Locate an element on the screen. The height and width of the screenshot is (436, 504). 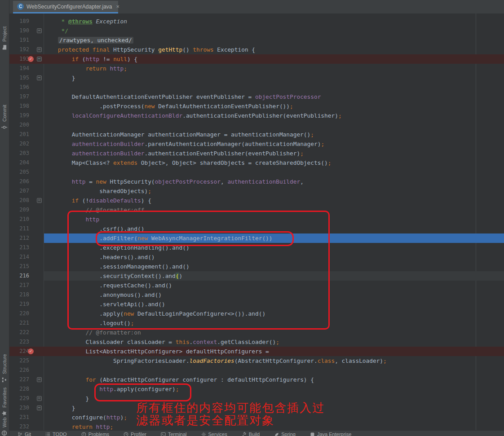
line-number: 219 is located at coordinates (19, 304).